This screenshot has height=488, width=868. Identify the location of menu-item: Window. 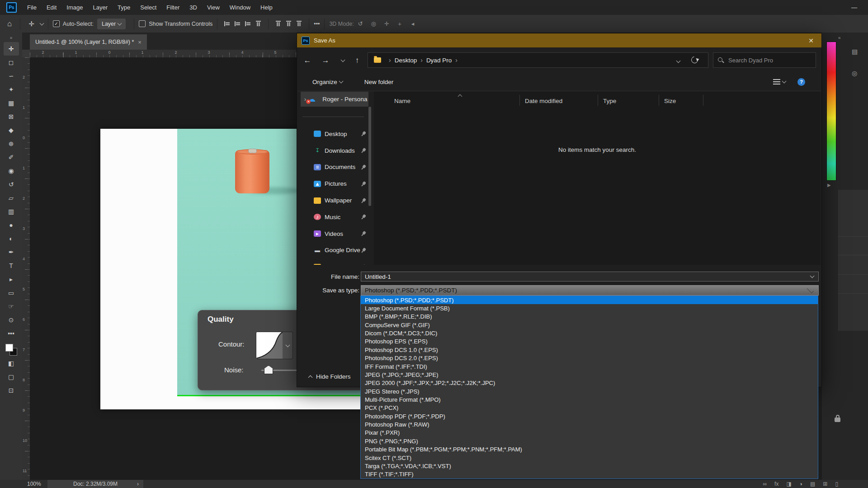
(240, 7).